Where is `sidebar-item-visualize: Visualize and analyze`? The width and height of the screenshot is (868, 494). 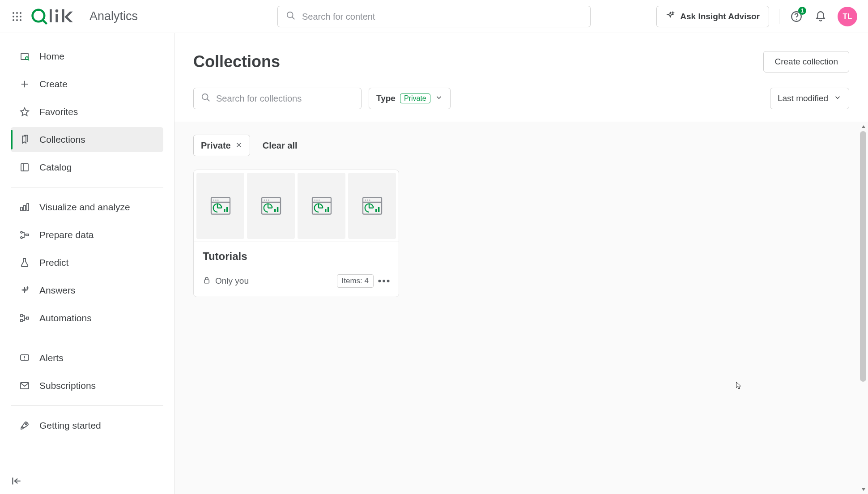 sidebar-item-visualize: Visualize and analyze is located at coordinates (87, 207).